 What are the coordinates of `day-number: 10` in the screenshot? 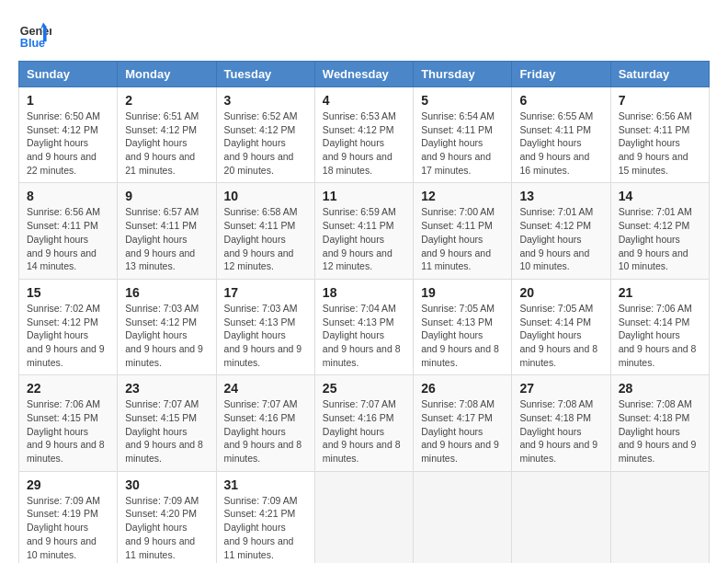 It's located at (266, 196).